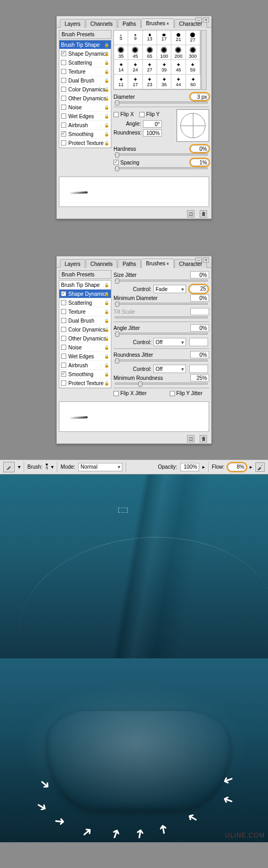  I want to click on mode-dropdown: Normal, so click(100, 467).